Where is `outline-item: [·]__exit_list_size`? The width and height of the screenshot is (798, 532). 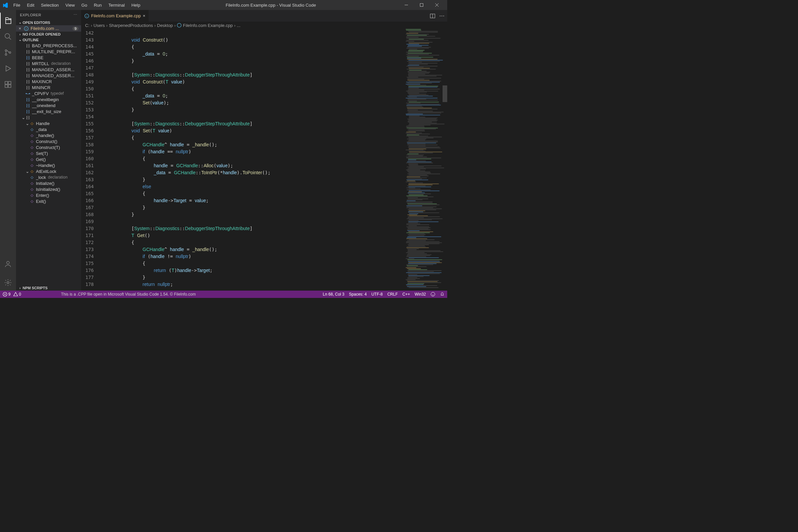 outline-item: [·]__exit_list_size is located at coordinates (49, 111).